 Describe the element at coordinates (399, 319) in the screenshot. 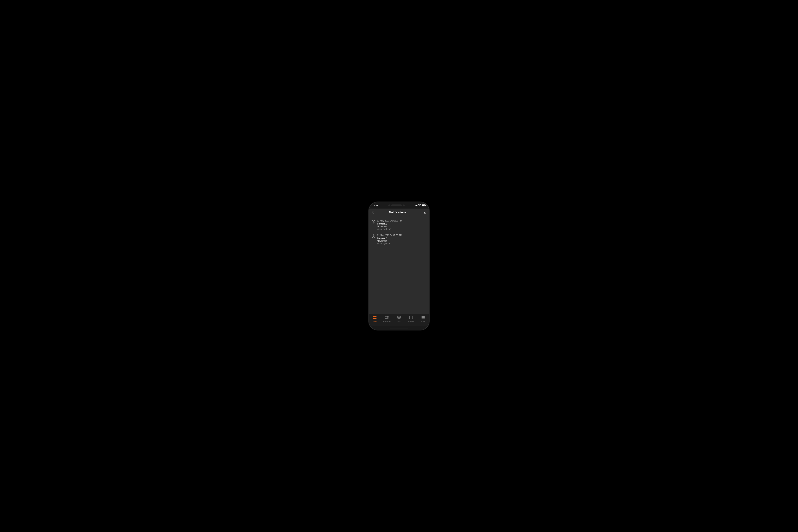

I see `tab-eva: Eva` at that location.